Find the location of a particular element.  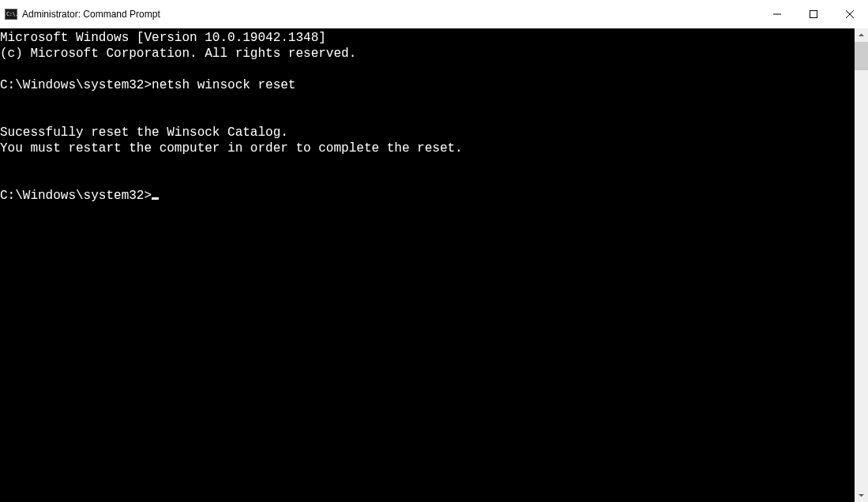

terminal-line: C:\Windows\system32>netsh winsock reset is located at coordinates (427, 85).